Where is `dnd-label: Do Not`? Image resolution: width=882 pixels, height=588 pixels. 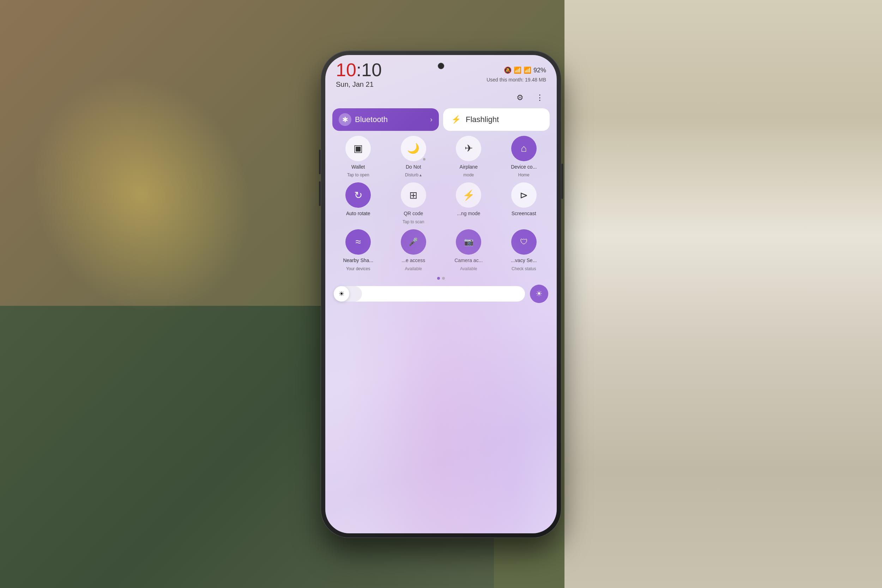
dnd-label: Do Not is located at coordinates (413, 167).